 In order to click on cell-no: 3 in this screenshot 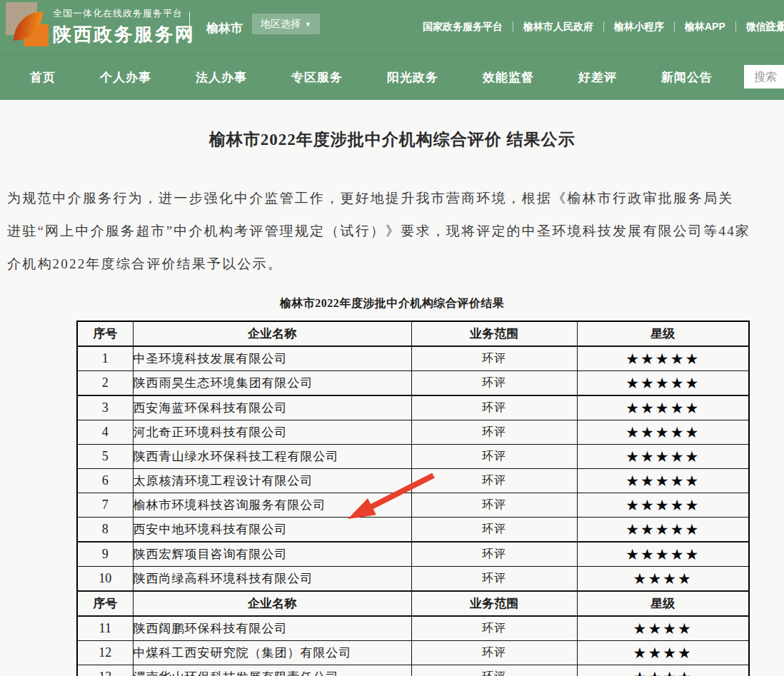, I will do `click(105, 408)`.